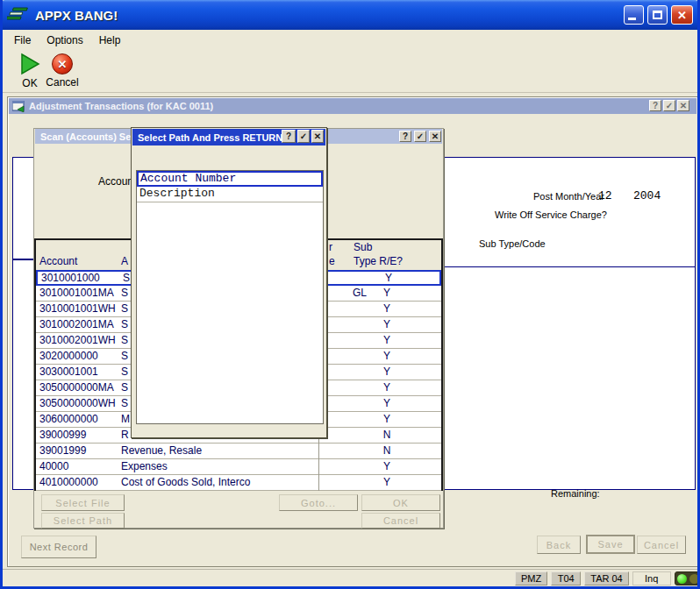 The width and height of the screenshot is (700, 589). What do you see at coordinates (18, 15) in the screenshot?
I see `appx-logo-icon` at bounding box center [18, 15].